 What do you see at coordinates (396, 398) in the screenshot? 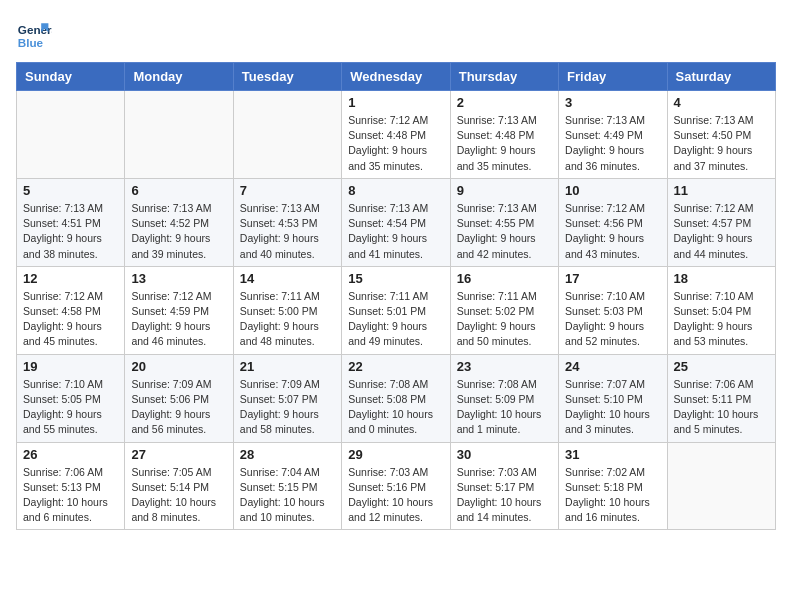
I see `calendar-week-row: 19Sunrise: 7:10 AM Sunset: 5:05 PM Dayli…` at bounding box center [396, 398].